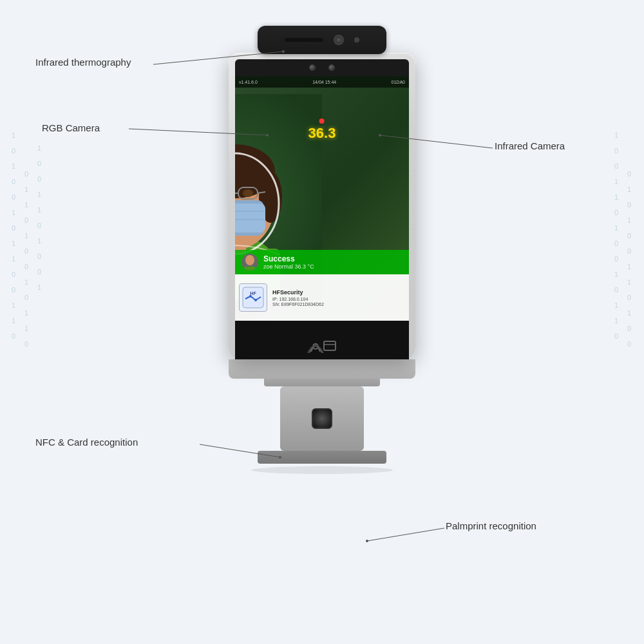  What do you see at coordinates (339, 301) in the screenshot?
I see `info-rows: IP: 192.168.0.104 SN: E89F6F021D834D62` at bounding box center [339, 301].